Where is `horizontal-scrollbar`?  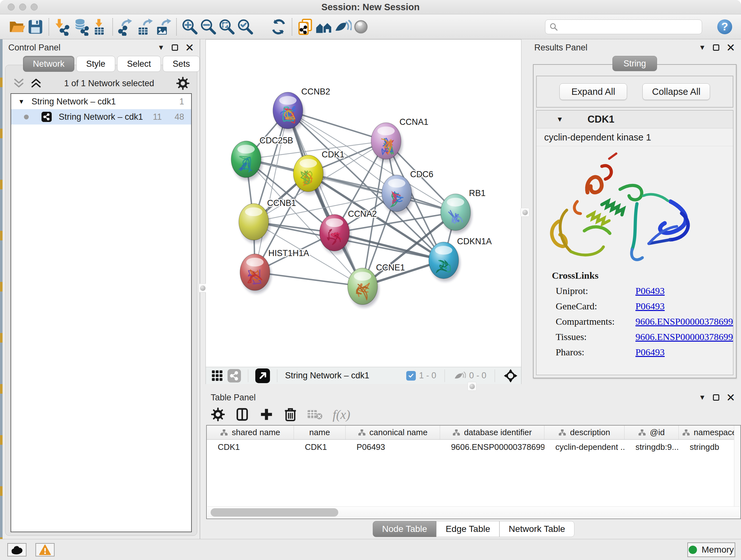
horizontal-scrollbar is located at coordinates (474, 512).